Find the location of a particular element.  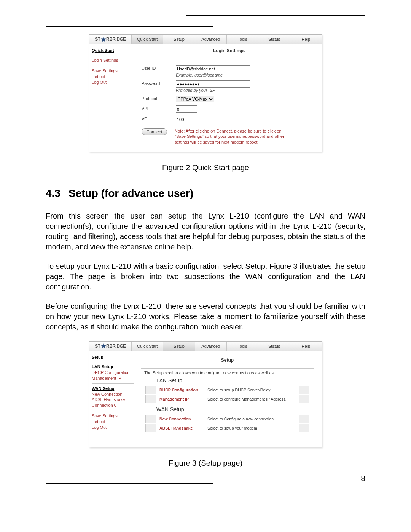

vci-label: VCI is located at coordinates (159, 118).